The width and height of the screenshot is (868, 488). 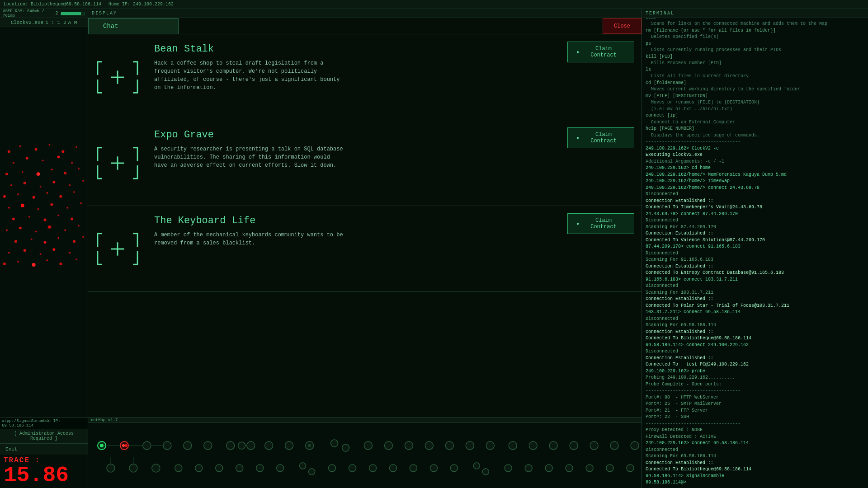 I want to click on network-area, so click(x=365, y=455).